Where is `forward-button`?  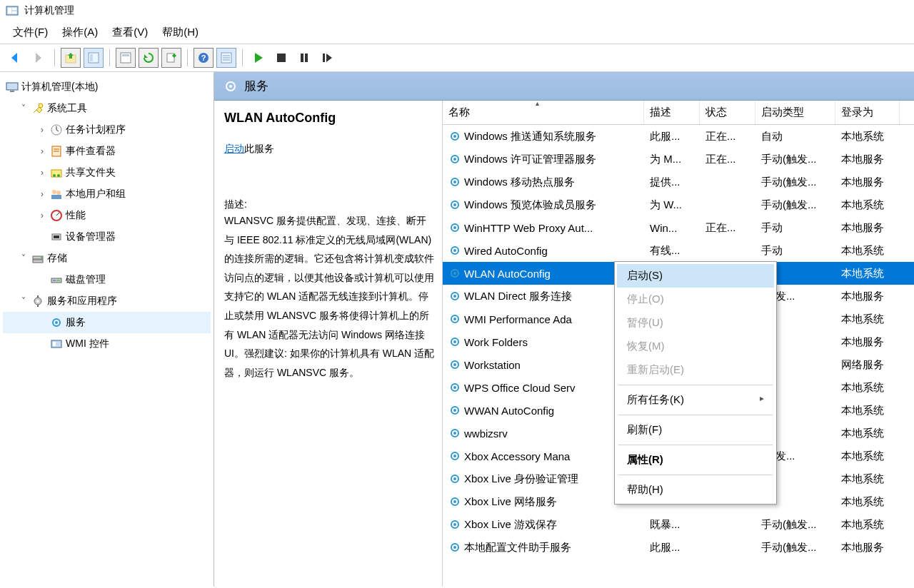
forward-button is located at coordinates (39, 58).